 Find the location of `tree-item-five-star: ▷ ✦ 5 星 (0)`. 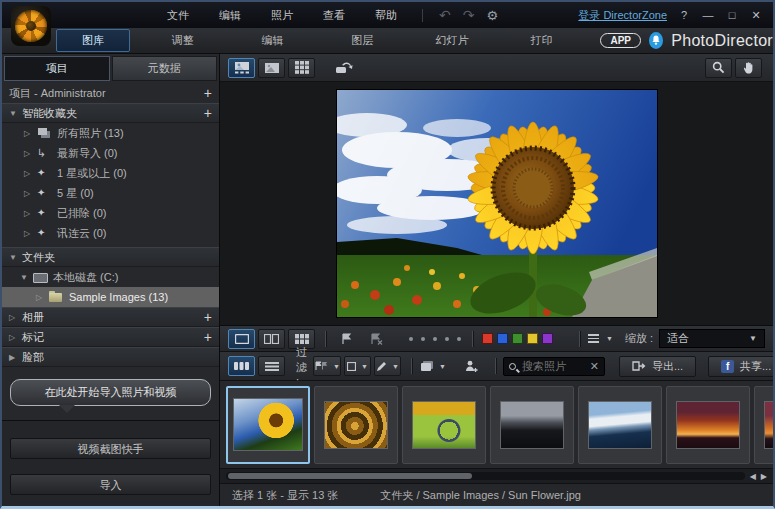

tree-item-five-star: ▷ ✦ 5 星 (0) is located at coordinates (110, 193).